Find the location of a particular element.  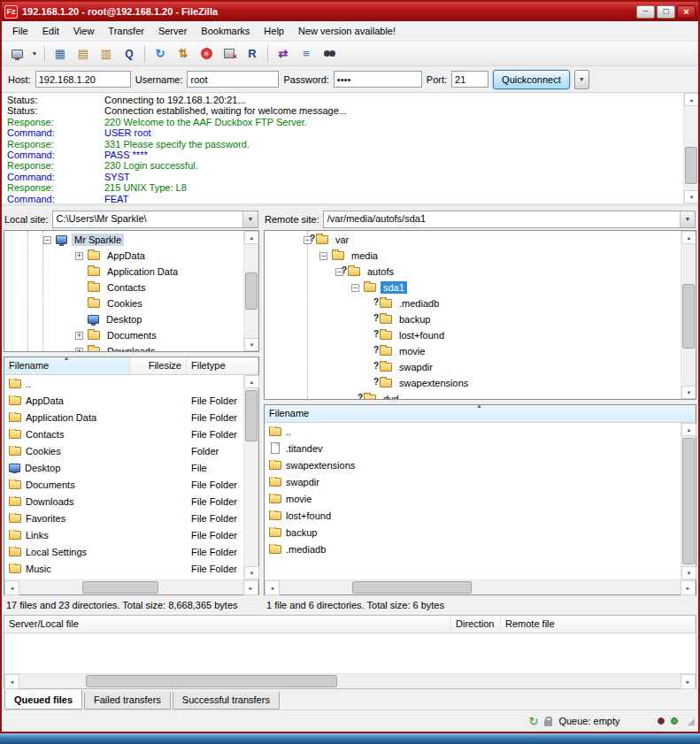

reconnect-button: R is located at coordinates (252, 54).